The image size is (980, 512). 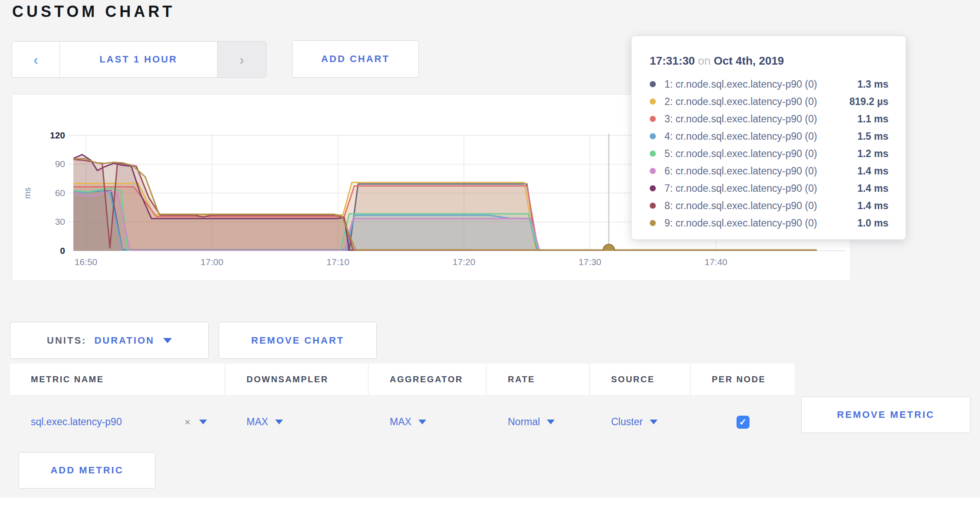 I want to click on rate-cell: Normal, so click(x=538, y=422).